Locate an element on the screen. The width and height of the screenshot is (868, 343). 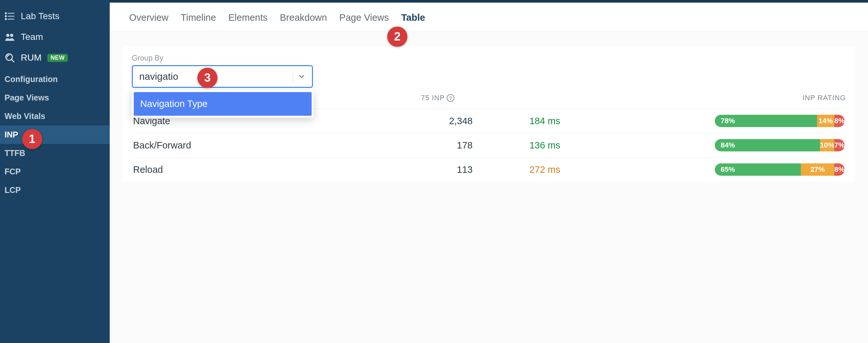
sidebar-item-team: Team is located at coordinates (55, 37).